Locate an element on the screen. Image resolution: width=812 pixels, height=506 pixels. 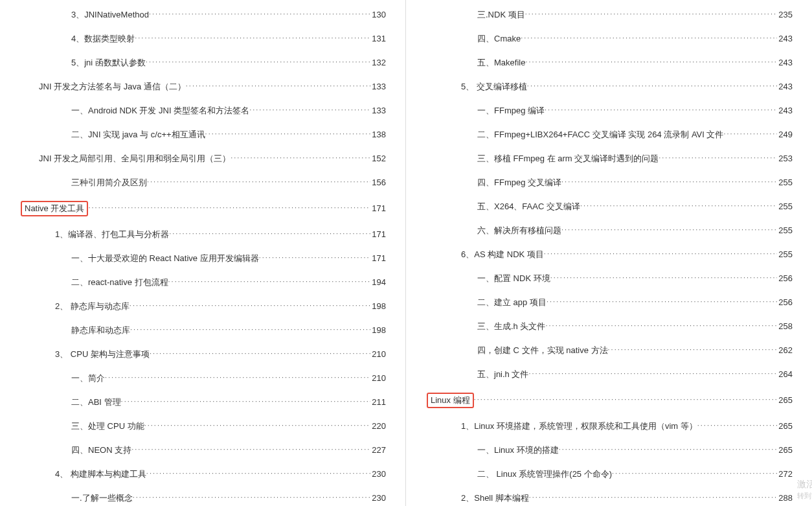
toc-page-number: 230 is located at coordinates (378, 498).